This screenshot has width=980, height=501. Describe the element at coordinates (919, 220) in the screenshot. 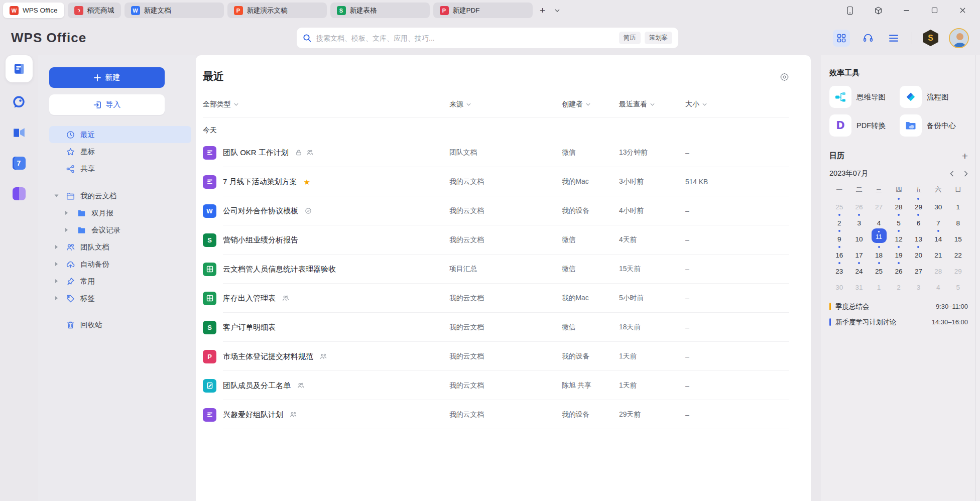

I see `calendar-day: 6` at that location.